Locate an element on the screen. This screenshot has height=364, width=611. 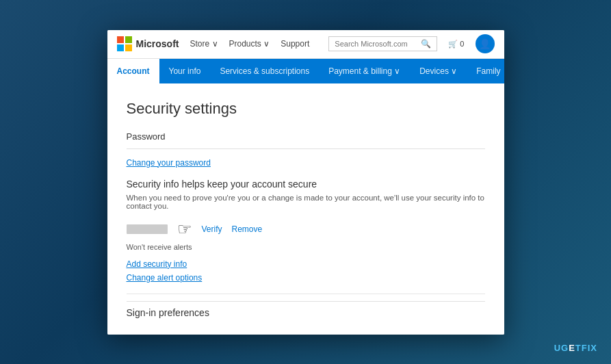
verify-link: Verify is located at coordinates (212, 229).